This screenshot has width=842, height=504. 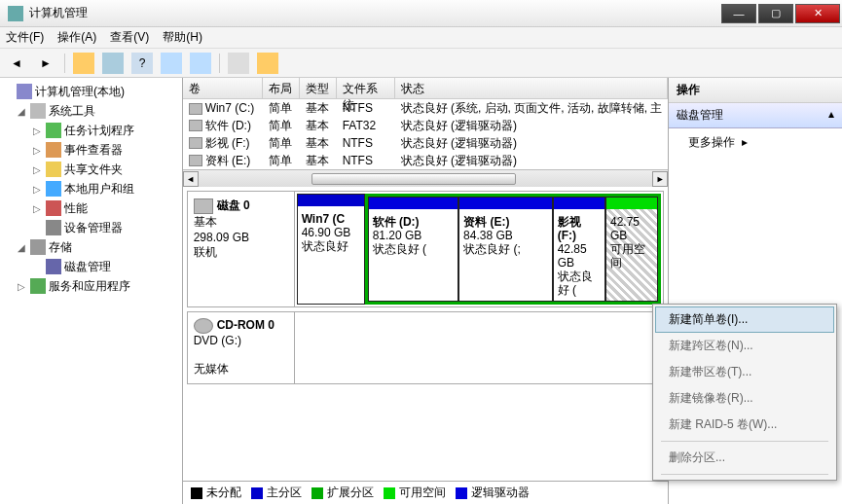 I want to click on disk-icon, so click(x=203, y=206).